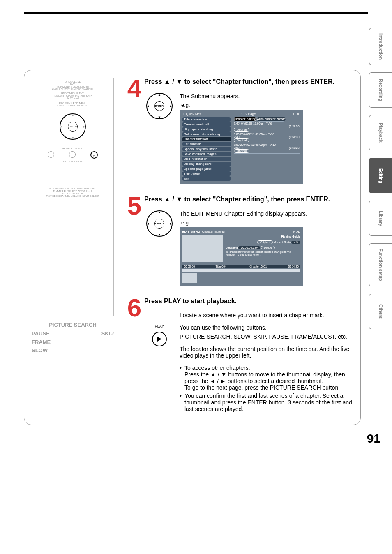  What do you see at coordinates (258, 266) in the screenshot?
I see `chapter-number: Chapter:0001` at bounding box center [258, 266].